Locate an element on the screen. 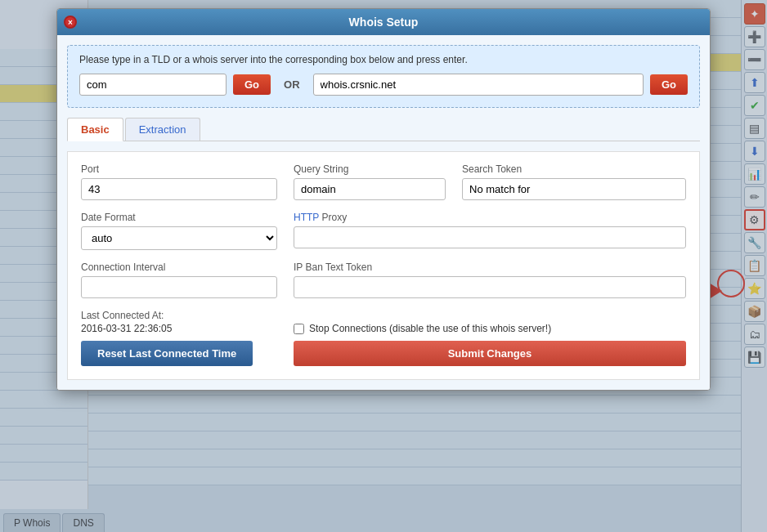 This screenshot has height=532, width=767. search-token-group: Search Token is located at coordinates (574, 181).